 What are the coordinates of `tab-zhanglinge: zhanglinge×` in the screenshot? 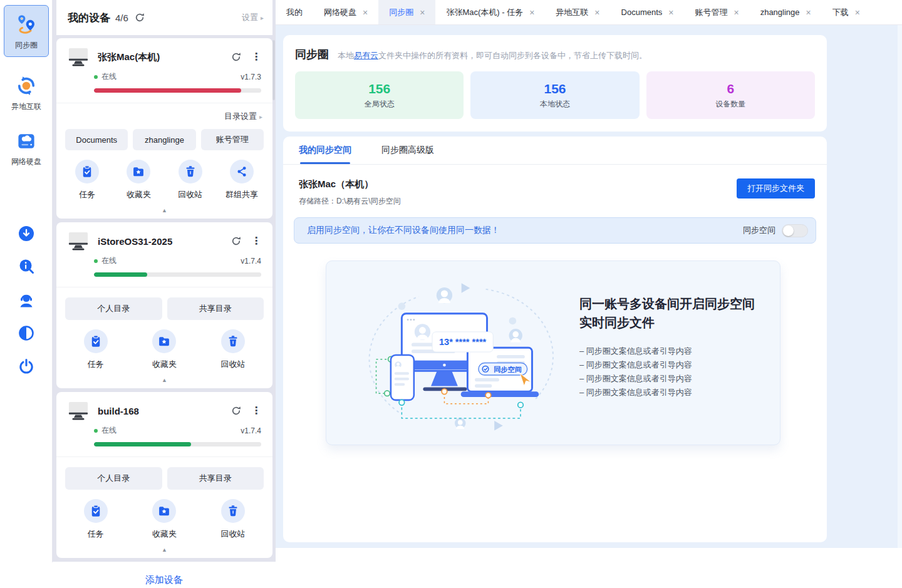 It's located at (785, 13).